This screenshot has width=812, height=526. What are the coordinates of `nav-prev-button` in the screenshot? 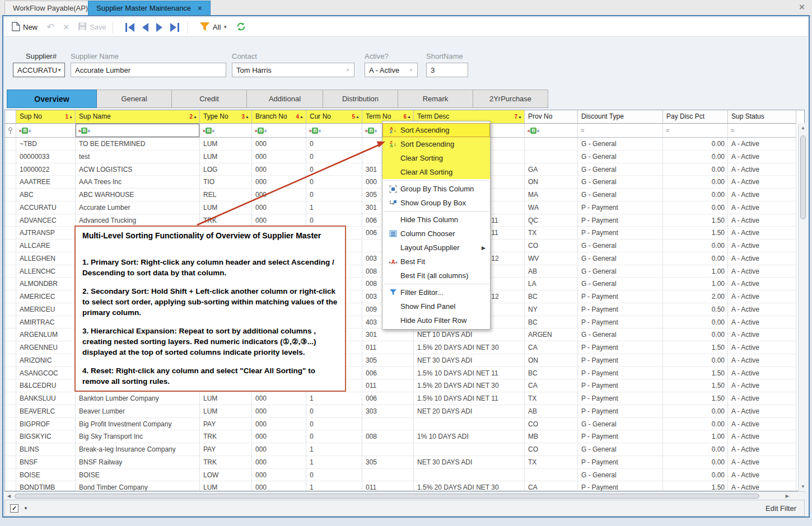 It's located at (146, 27).